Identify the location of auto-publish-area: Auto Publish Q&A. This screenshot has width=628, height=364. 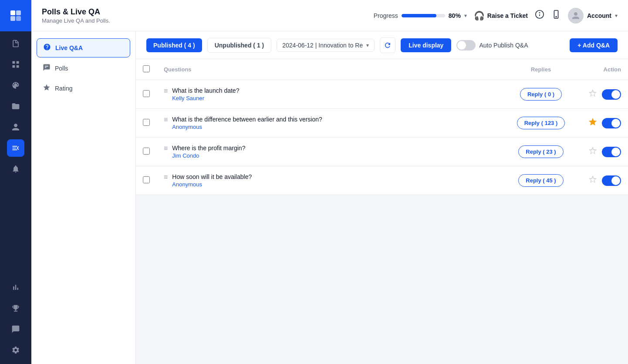
(492, 45).